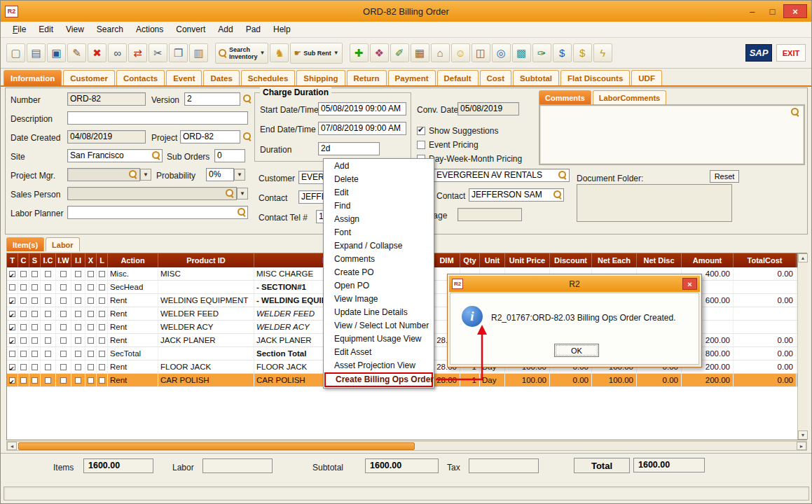 This screenshot has height=504, width=812. What do you see at coordinates (133, 174) in the screenshot?
I see `project-mgr-lookup-icon` at bounding box center [133, 174].